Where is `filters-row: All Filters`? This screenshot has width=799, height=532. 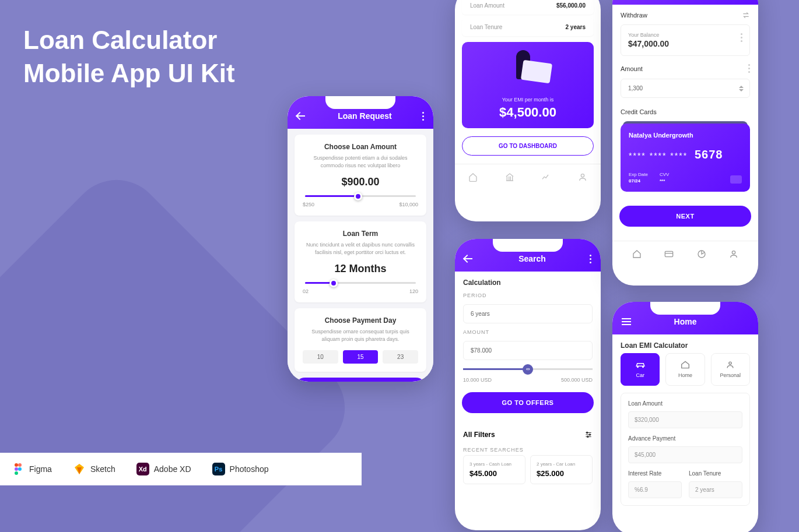
filters-row: All Filters is located at coordinates (528, 435).